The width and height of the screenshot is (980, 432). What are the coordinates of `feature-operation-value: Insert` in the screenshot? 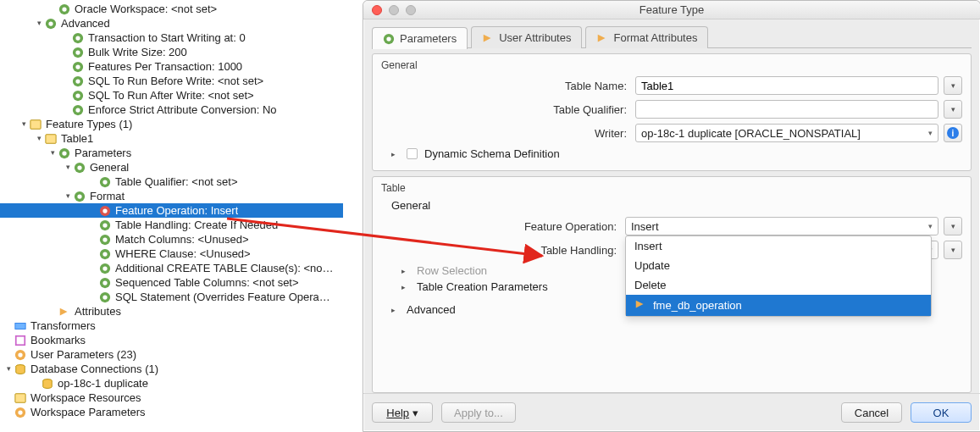 It's located at (645, 227).